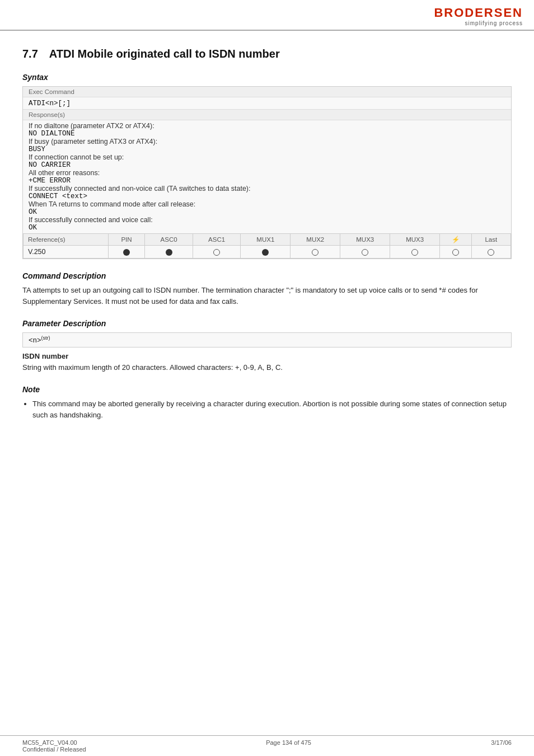 The image size is (534, 756). Describe the element at coordinates (46, 338) in the screenshot. I see `param-superscript: (str)` at that location.